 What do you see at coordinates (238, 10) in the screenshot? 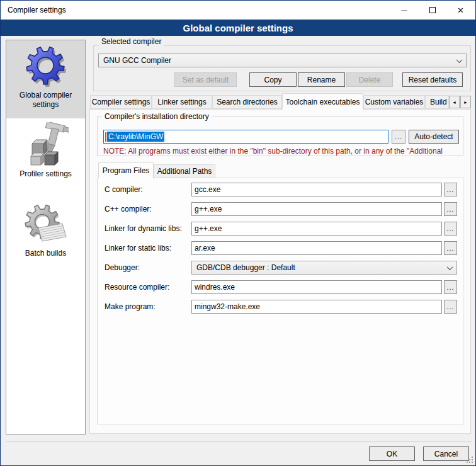
I see `titlebar: Compiler settings ✕` at bounding box center [238, 10].